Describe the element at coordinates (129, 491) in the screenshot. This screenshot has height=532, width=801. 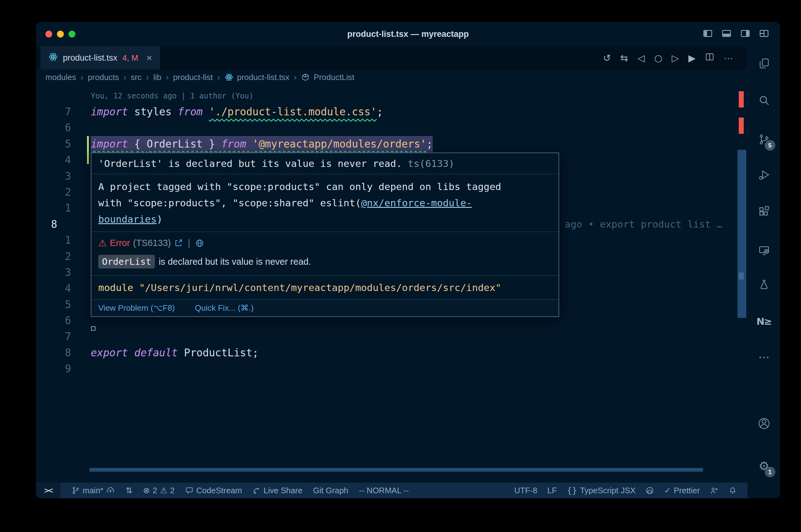
I see `compare-arrows-item: ⇅` at that location.